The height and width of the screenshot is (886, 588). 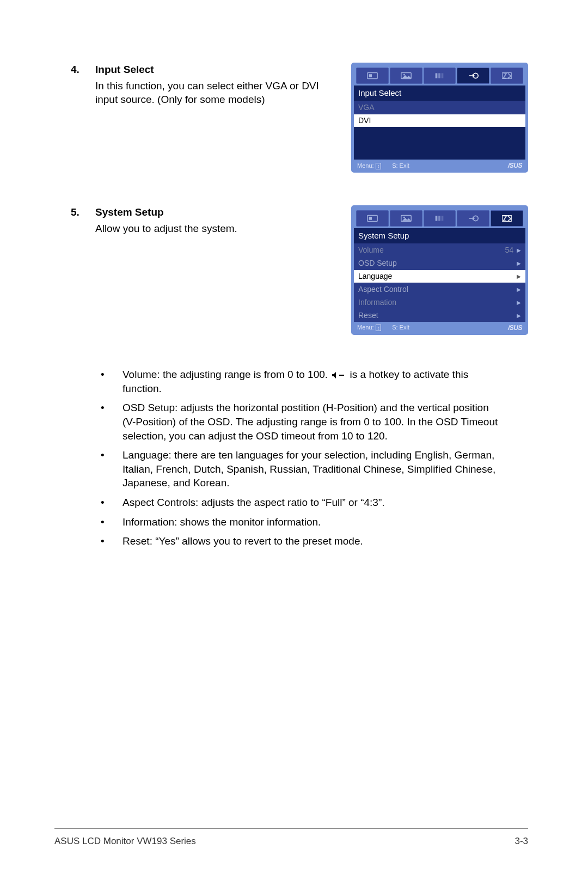 I want to click on section-title: Input Select, so click(x=211, y=70).